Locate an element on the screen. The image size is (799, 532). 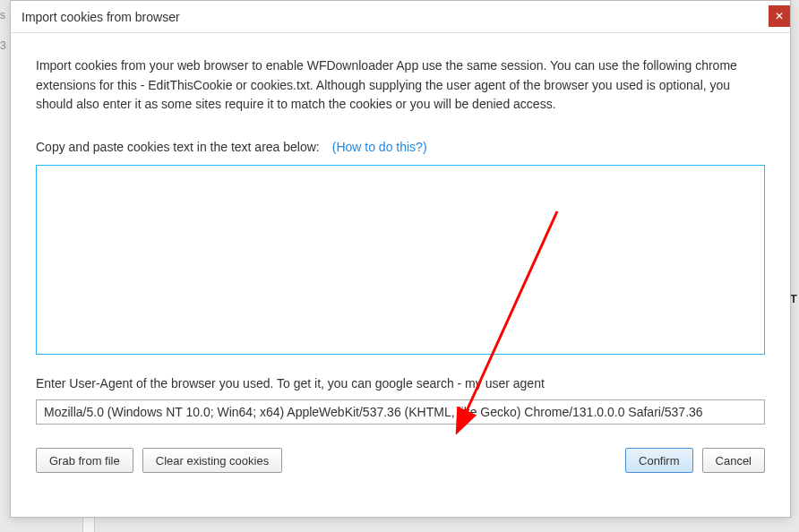
confirm-button: Confirm is located at coordinates (659, 460).